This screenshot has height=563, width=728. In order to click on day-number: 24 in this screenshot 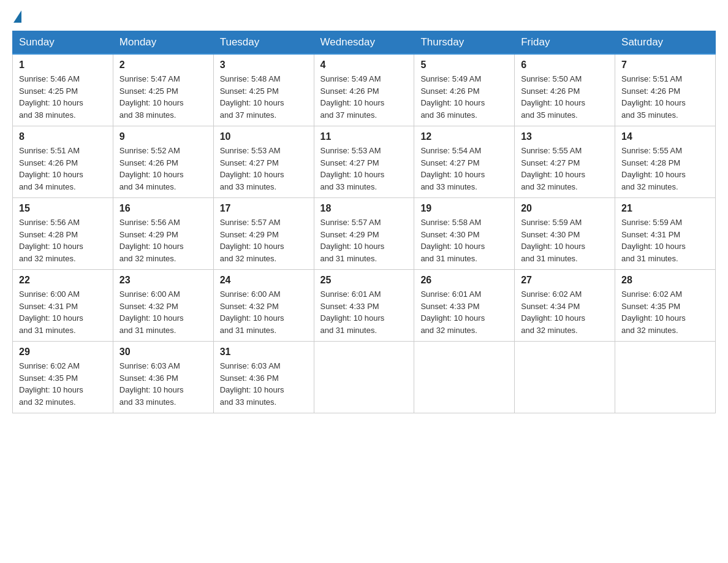, I will do `click(264, 280)`.